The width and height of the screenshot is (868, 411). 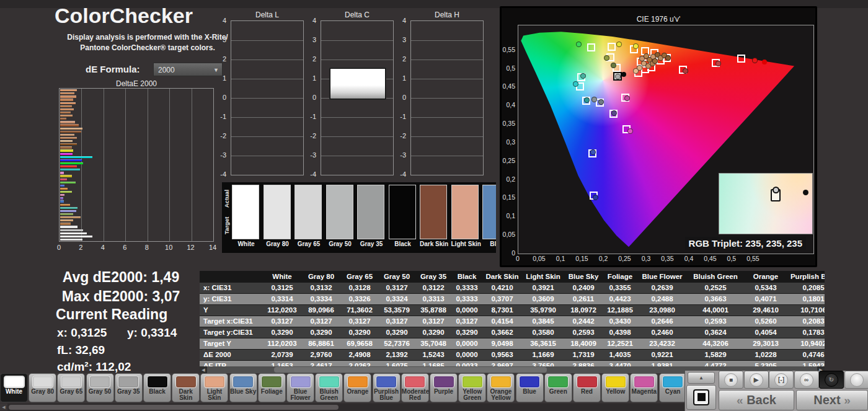 What do you see at coordinates (701, 397) in the screenshot?
I see `pattern-window-button` at bounding box center [701, 397].